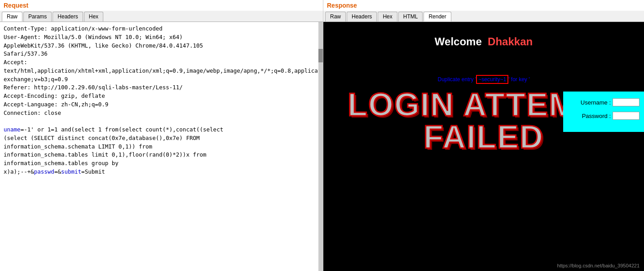  I want to click on uname-value: =-1' or 1=1 and(select 1 from(select cou…, so click(122, 129).